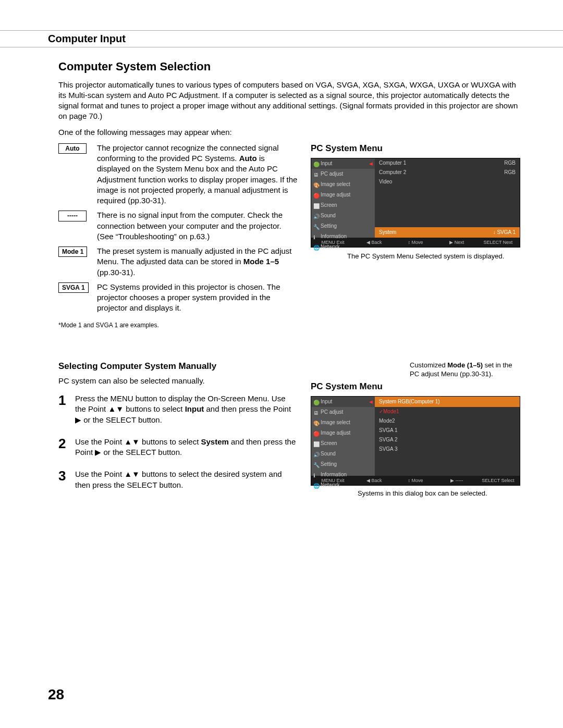 The image size is (563, 728). What do you see at coordinates (416, 430) in the screenshot?
I see `osd2-column: Customized Mode (1–5) set in the PC adju…` at bounding box center [416, 430].